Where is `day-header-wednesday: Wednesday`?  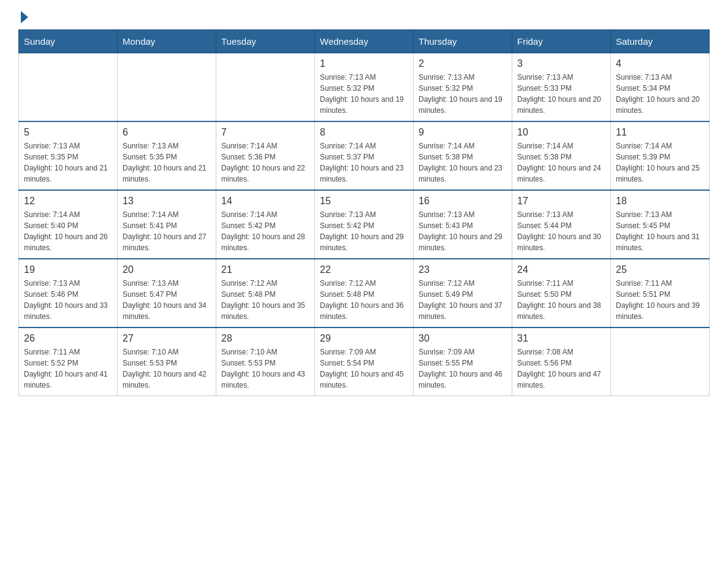 day-header-wednesday: Wednesday is located at coordinates (364, 42).